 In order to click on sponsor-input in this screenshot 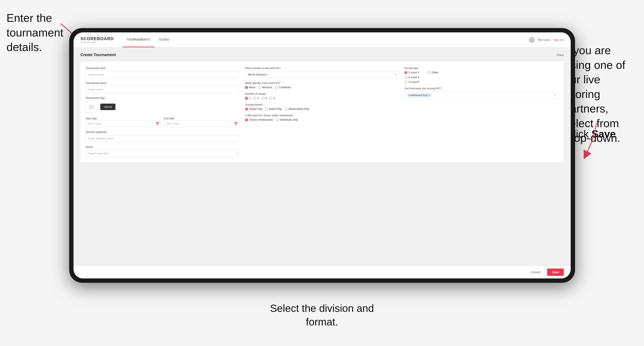, I will do `click(162, 138)`.